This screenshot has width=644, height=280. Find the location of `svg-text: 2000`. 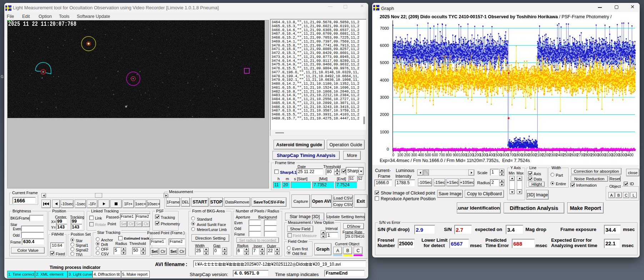

svg-text: 2000 is located at coordinates (384, 114).